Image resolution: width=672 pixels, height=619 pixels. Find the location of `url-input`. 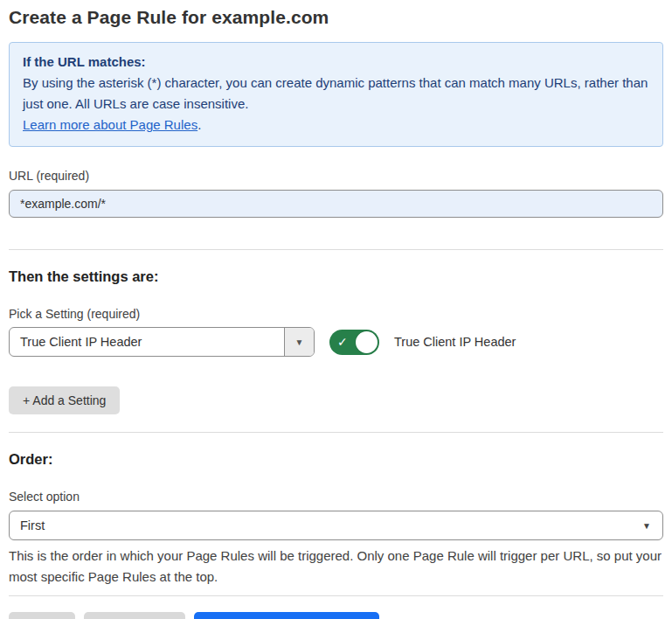

url-input is located at coordinates (336, 204).